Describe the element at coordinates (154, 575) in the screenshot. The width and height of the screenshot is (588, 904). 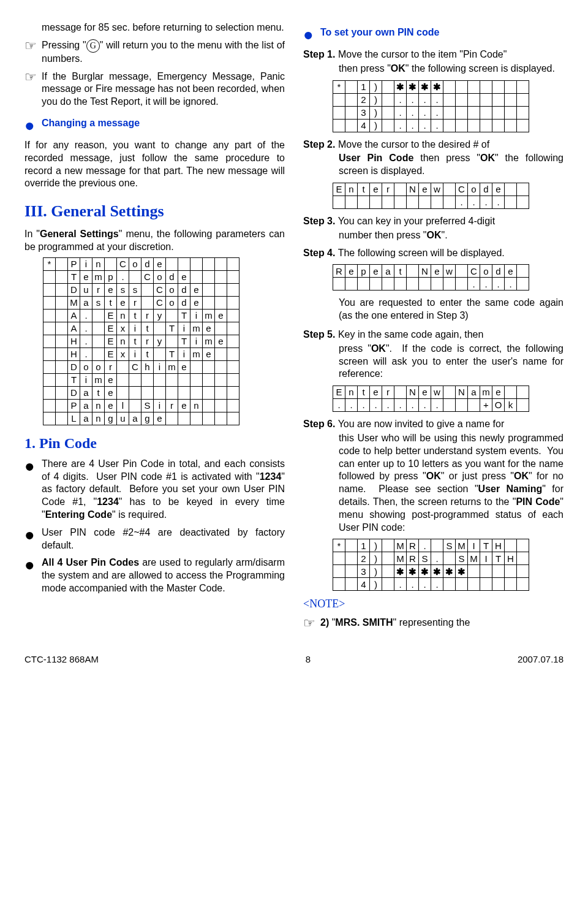
I see `pin-b3: ● All 4 User Pin Codes are used to regul…` at that location.